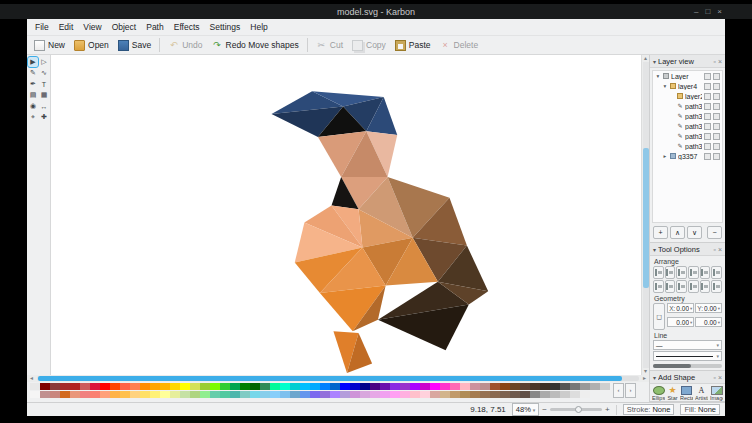 The height and width of the screenshot is (423, 752). I want to click on menu-view: View, so click(92, 27).